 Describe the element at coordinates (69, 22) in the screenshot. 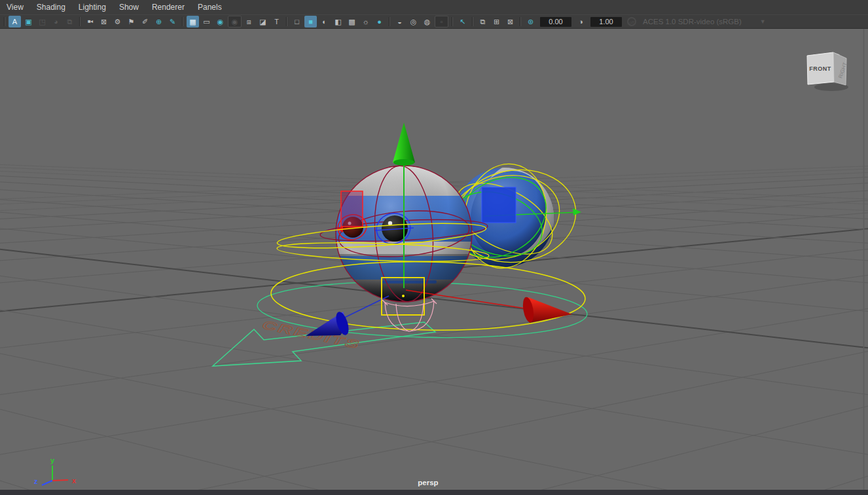

I see `snapshot-layers-icon: ⧉` at that location.